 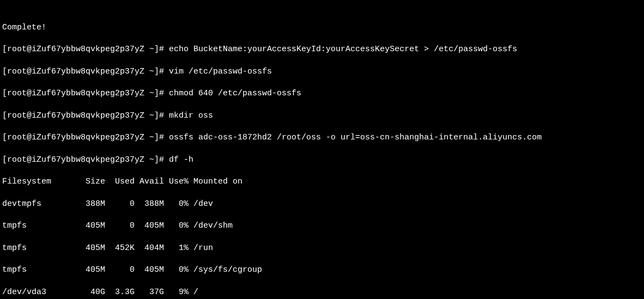 What do you see at coordinates (322, 72) in the screenshot?
I see `command-line: [root@iZuf67ybbw8qvkpeg2p37yZ ~]# vim /e…` at bounding box center [322, 72].